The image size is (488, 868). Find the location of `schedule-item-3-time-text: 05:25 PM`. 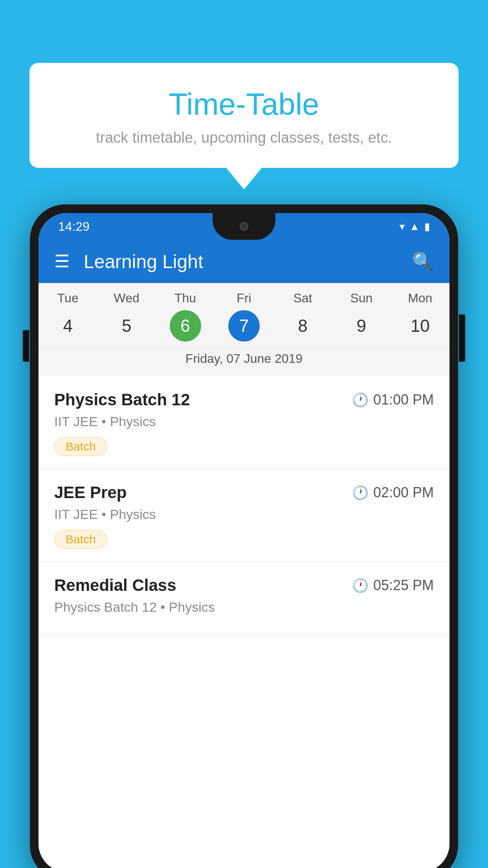

schedule-item-3-time-text: 05:25 PM is located at coordinates (404, 585).